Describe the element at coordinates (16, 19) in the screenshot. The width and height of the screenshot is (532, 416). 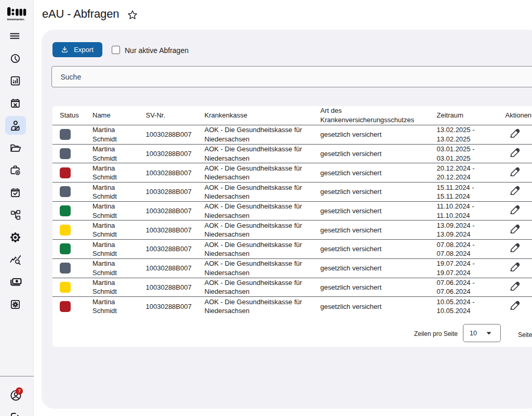
I see `svg-text: timemaster.` at that location.